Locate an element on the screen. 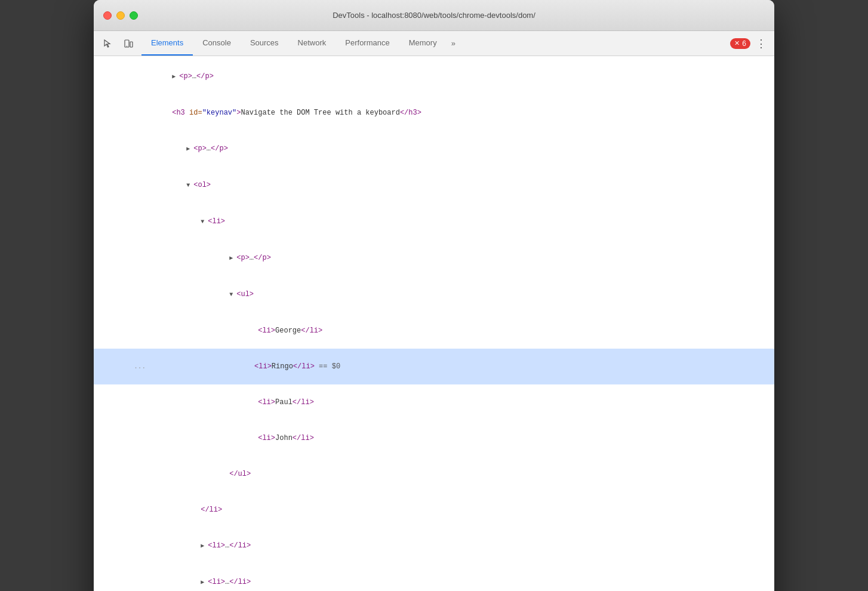 This screenshot has height=591, width=868. device-icon is located at coordinates (128, 44).